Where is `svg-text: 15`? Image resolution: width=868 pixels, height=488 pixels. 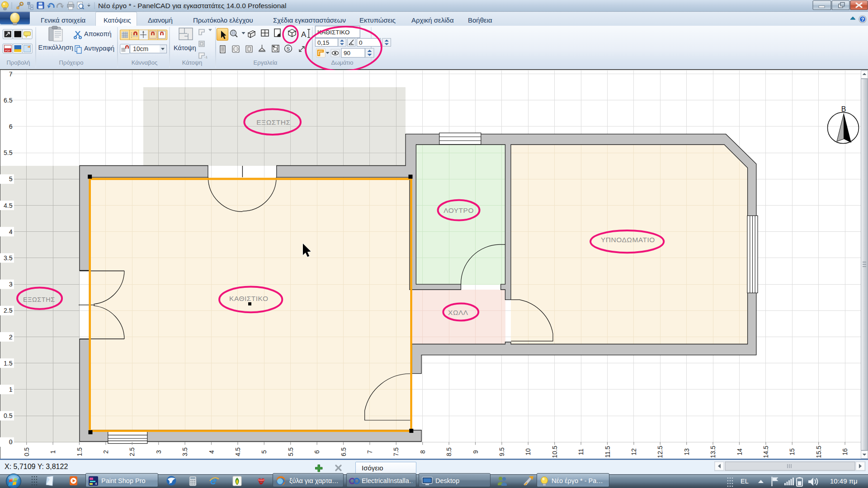
svg-text: 15 is located at coordinates (792, 452).